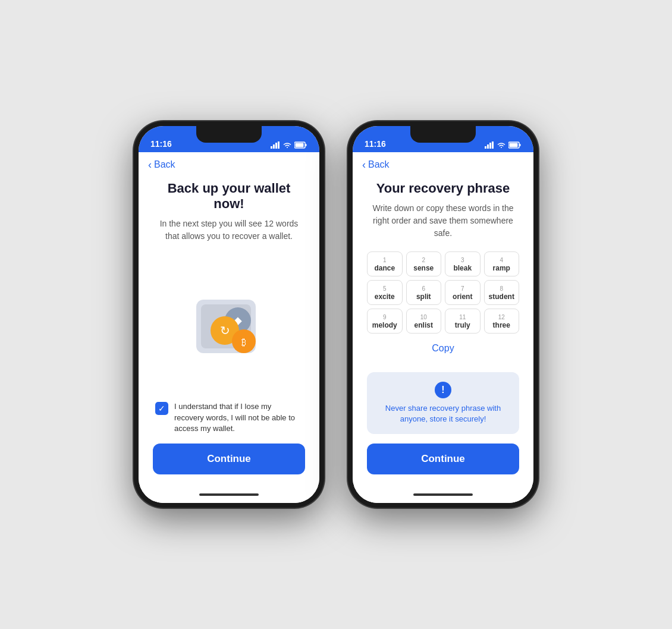  I want to click on signal-icon, so click(275, 145).